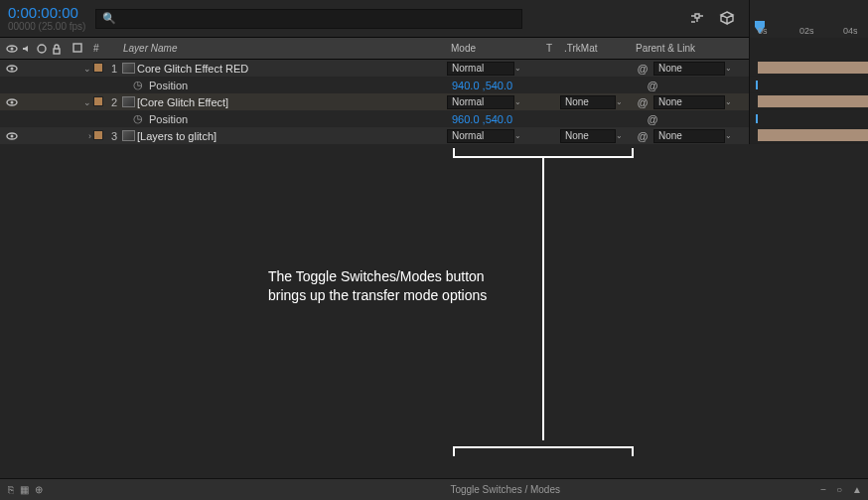 The image size is (868, 500). Describe the element at coordinates (434, 101) in the screenshot. I see `layer-row: ⌄ 2 [Core Glitch Effect] Normal ⌄ None ⌄…` at that location.